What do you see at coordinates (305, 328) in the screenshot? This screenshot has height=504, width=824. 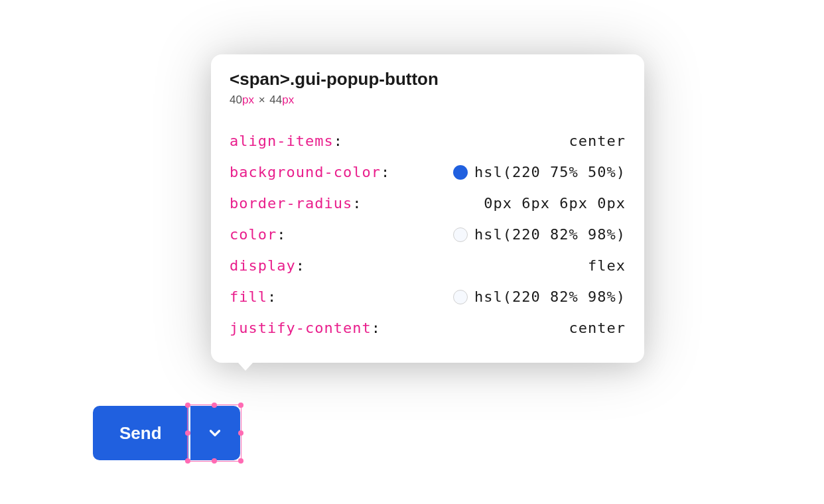 I see `css-property-name: justify-content:` at bounding box center [305, 328].